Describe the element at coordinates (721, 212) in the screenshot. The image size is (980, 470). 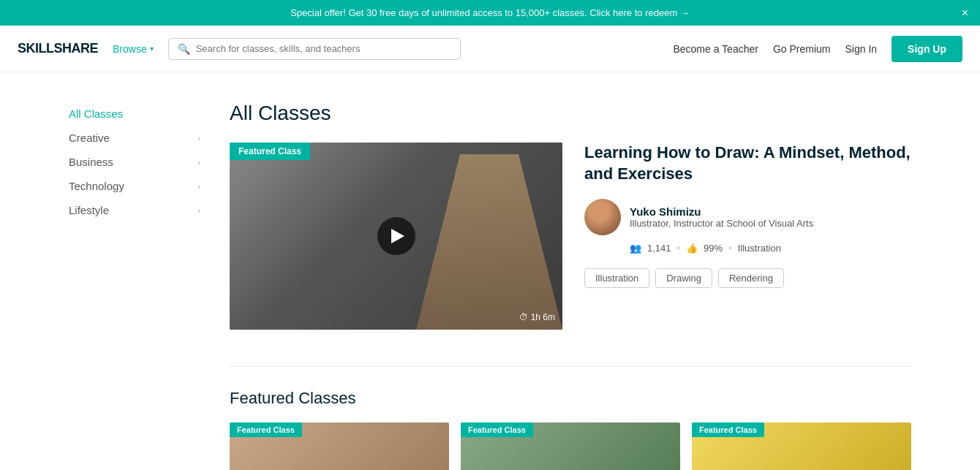
I see `teacher-name: Yuko Shimizu` at that location.